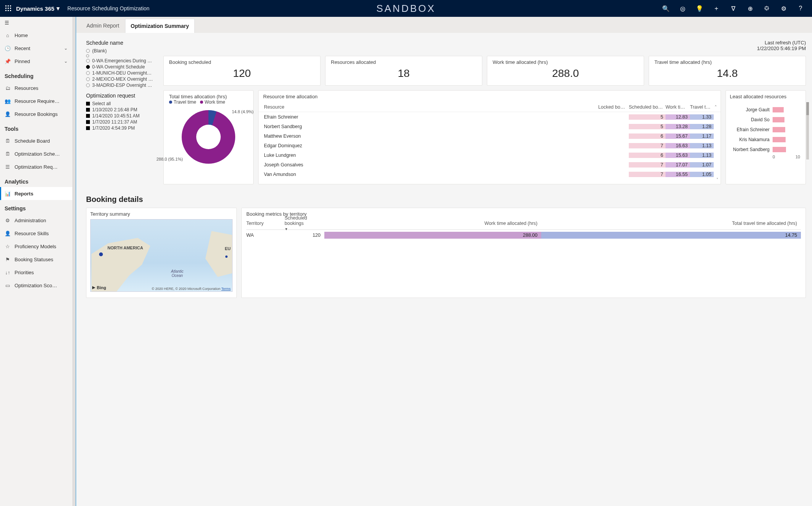  What do you see at coordinates (122, 116) in the screenshot?
I see `request-check-item: 1/14/2020 10:45:51 AM` at bounding box center [122, 116].